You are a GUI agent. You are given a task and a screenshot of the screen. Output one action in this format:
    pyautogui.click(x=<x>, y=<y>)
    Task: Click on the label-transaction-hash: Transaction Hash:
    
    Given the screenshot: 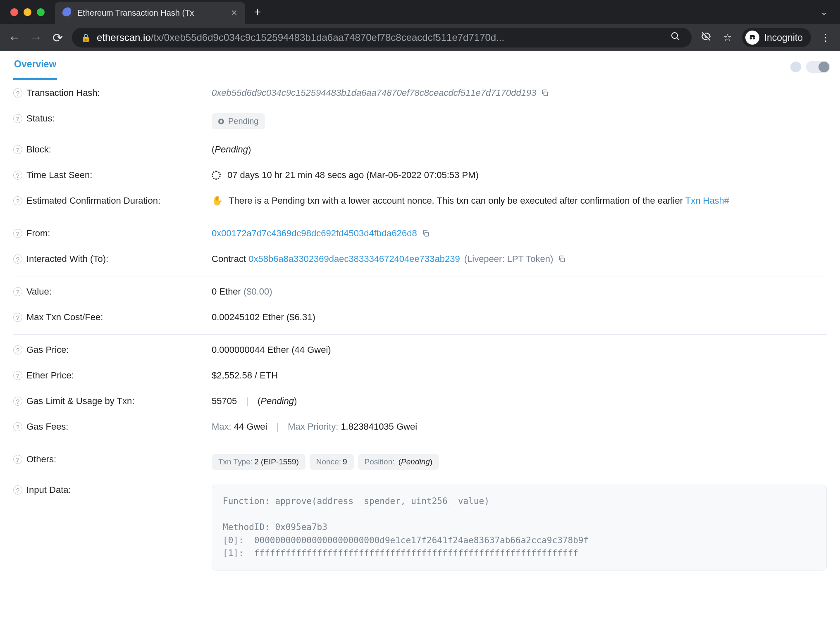 What is the action you would take?
    pyautogui.click(x=63, y=93)
    